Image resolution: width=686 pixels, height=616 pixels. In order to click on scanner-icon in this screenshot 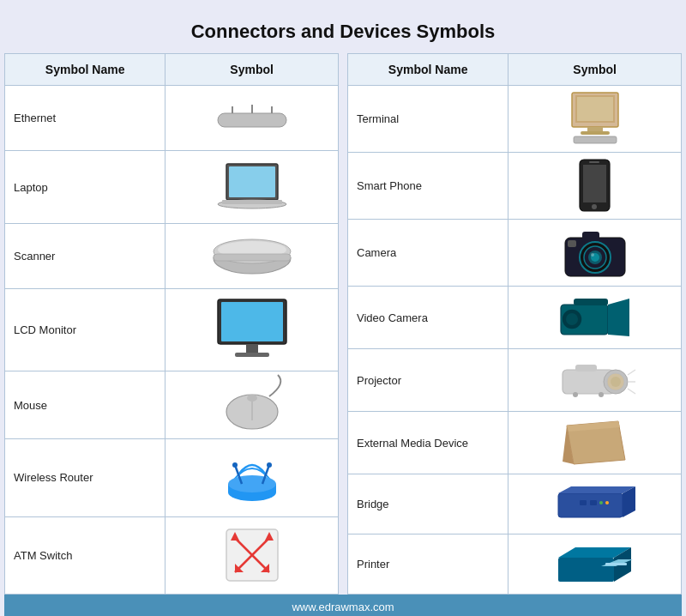, I will do `click(252, 256)`.